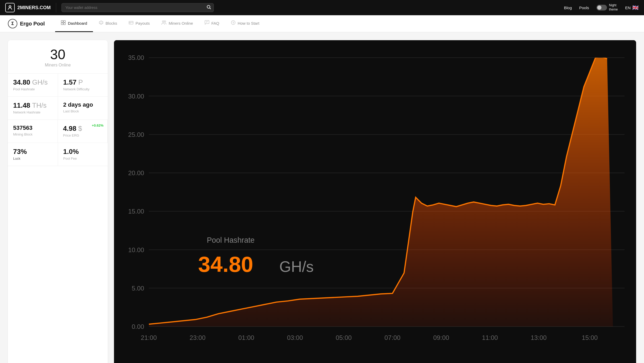 This screenshot has width=644, height=363. What do you see at coordinates (33, 105) in the screenshot?
I see `network-hashrate-value: 11.48 TH/s` at bounding box center [33, 105].